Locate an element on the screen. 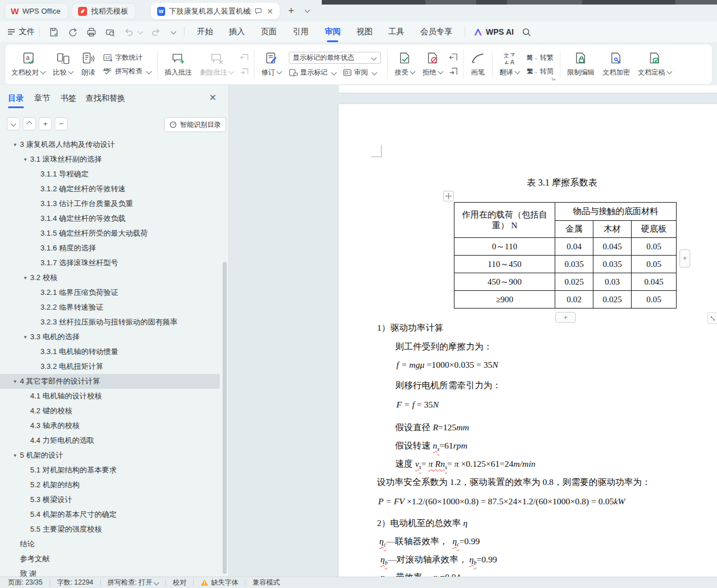  spell-check-button: ABC 拼写检查 is located at coordinates (127, 72).